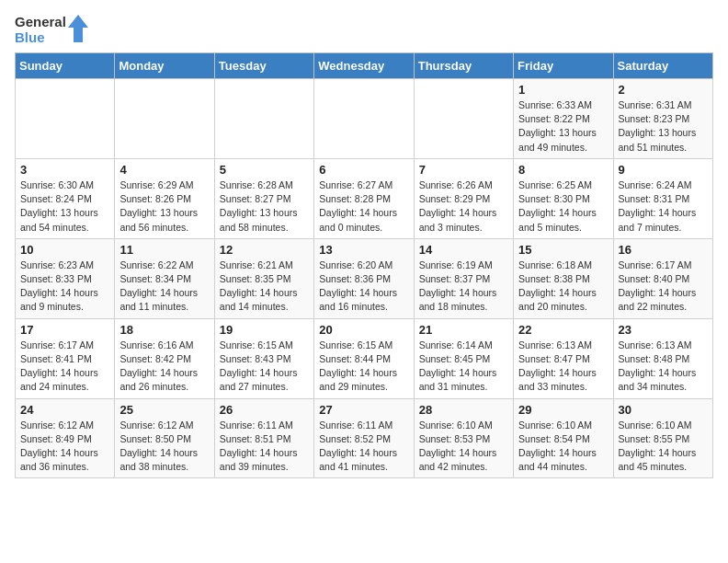 This screenshot has height=563, width=728. Describe the element at coordinates (563, 447) in the screenshot. I see `day-detail: Sunrise: 6:10 AM Sunset: 8:54 PM Dayligh…` at that location.